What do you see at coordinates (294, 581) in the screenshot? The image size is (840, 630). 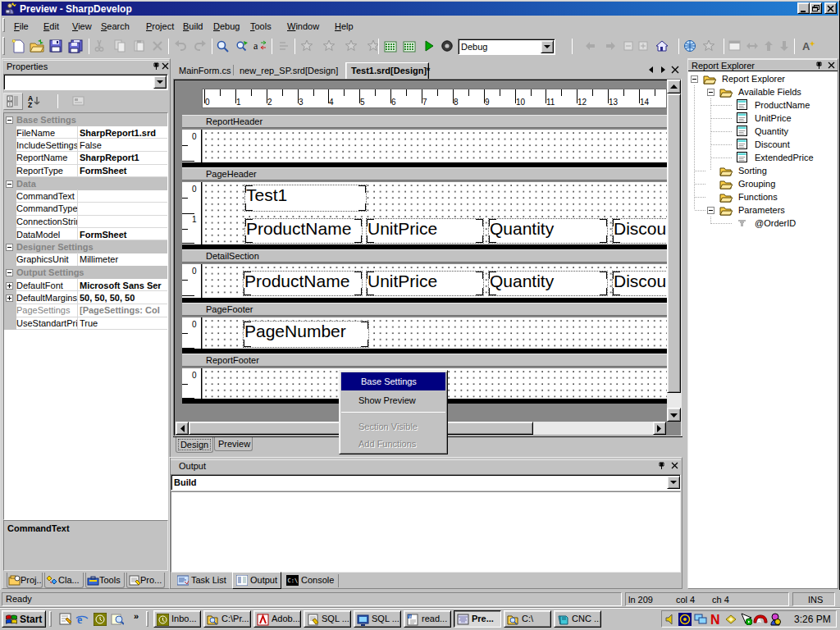 I see `svg-text: C:\` at bounding box center [294, 581].